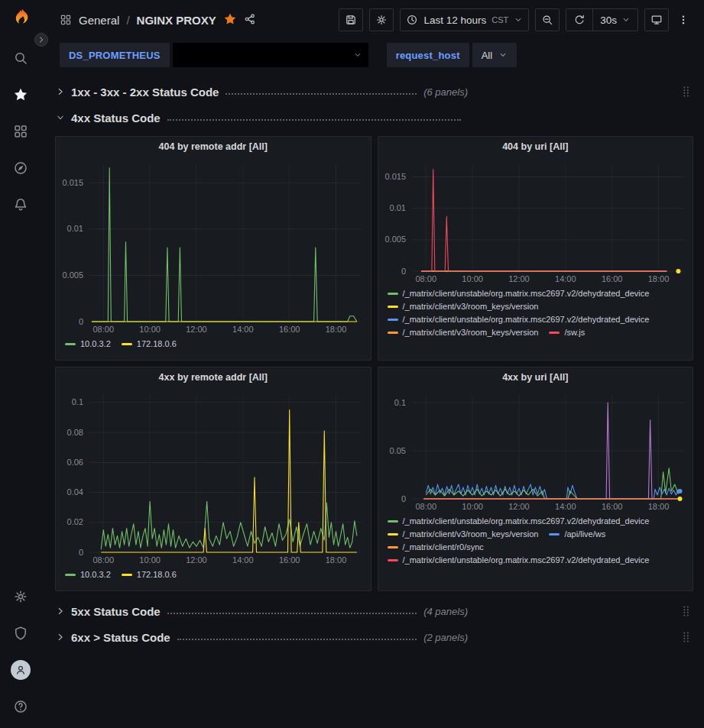  What do you see at coordinates (465, 20) in the screenshot?
I see `time-range-picker: Last 12 hours CST` at bounding box center [465, 20].